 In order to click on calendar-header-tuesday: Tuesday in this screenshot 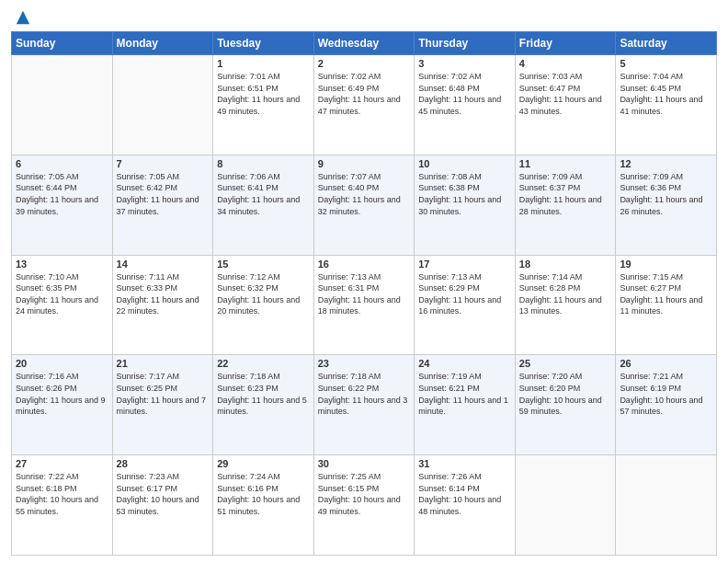, I will do `click(264, 44)`.